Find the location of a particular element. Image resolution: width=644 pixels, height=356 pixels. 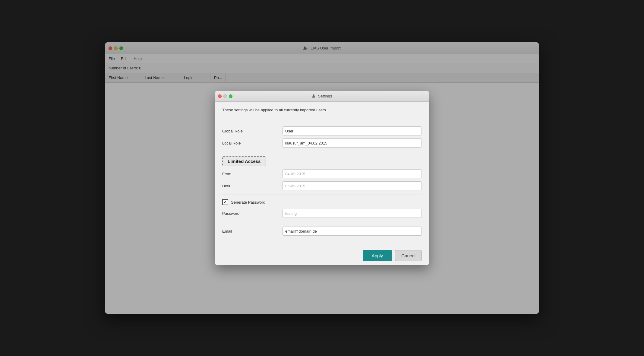

global-role-label: Global Role is located at coordinates (252, 131).